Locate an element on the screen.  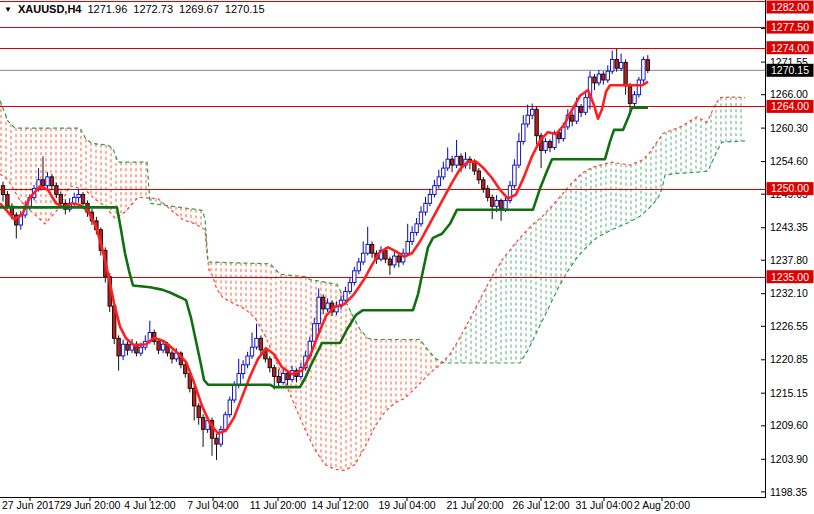
ohlc-low-value: 1269.67 is located at coordinates (199, 9).